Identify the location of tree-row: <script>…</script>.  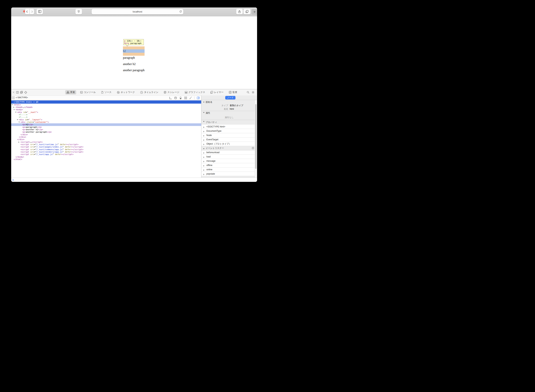
(106, 142).